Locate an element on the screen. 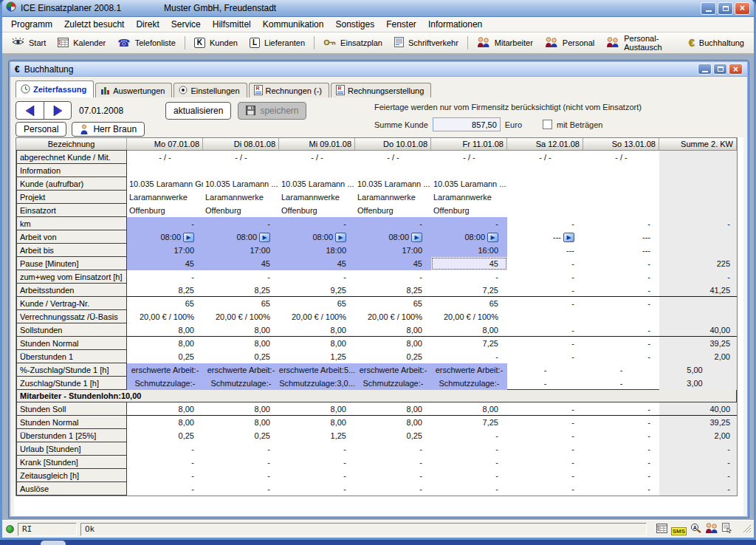 The height and width of the screenshot is (545, 756). grid-cell: Schmutzzulage:- is located at coordinates (165, 383).